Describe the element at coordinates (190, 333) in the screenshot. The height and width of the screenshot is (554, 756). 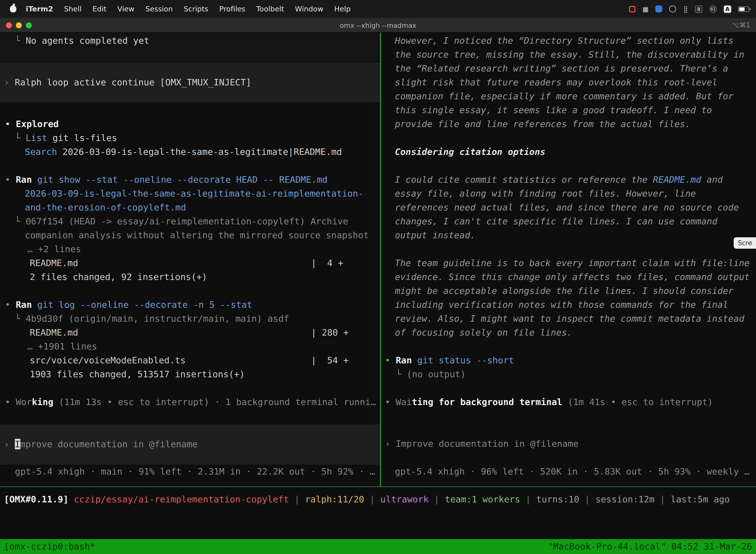
I see `git-log-stat-line-1: README.md| 280 +` at that location.